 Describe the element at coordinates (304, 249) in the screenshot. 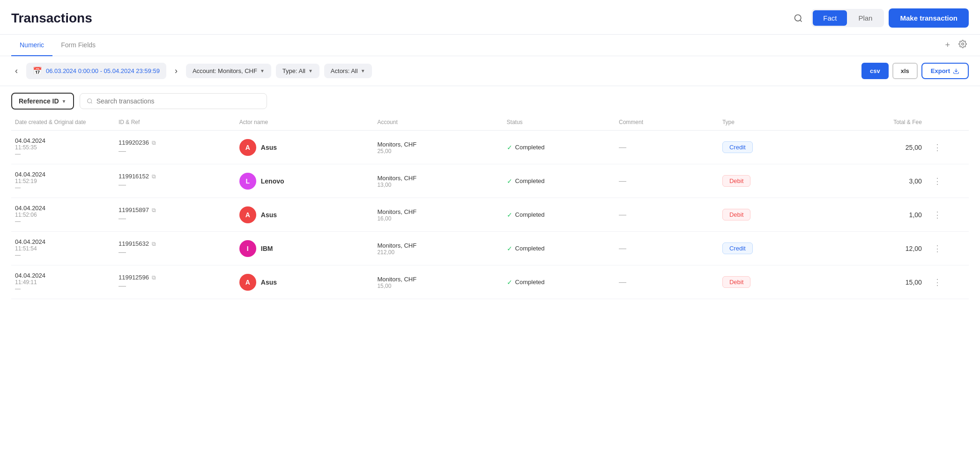

I see `cell-actor-3: I IBM` at that location.